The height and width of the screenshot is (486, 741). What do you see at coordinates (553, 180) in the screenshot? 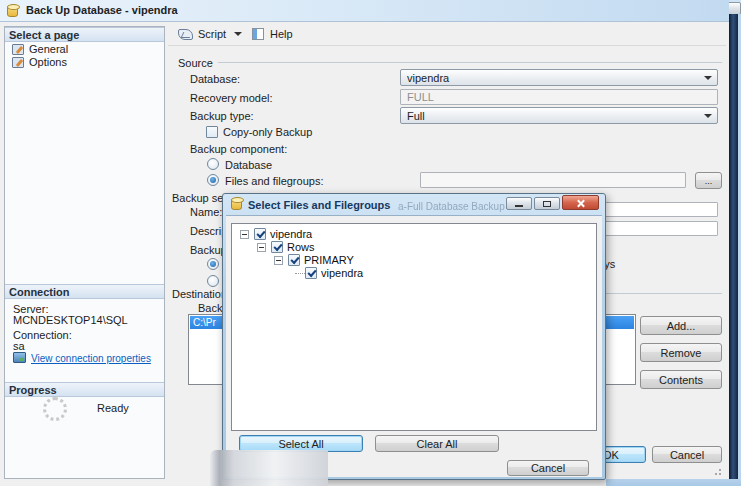
I see `files-and-filegroups-field` at bounding box center [553, 180].